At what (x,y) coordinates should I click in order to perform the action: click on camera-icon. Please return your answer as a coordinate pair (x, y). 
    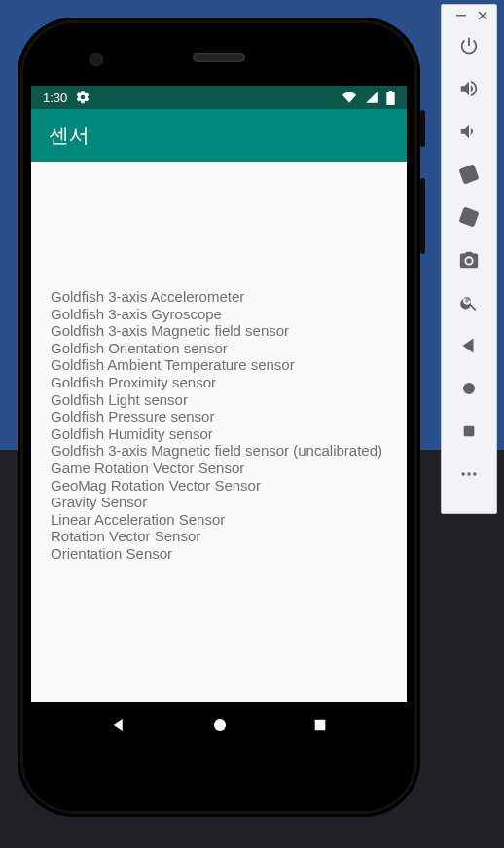
    Looking at the image, I should click on (469, 260).